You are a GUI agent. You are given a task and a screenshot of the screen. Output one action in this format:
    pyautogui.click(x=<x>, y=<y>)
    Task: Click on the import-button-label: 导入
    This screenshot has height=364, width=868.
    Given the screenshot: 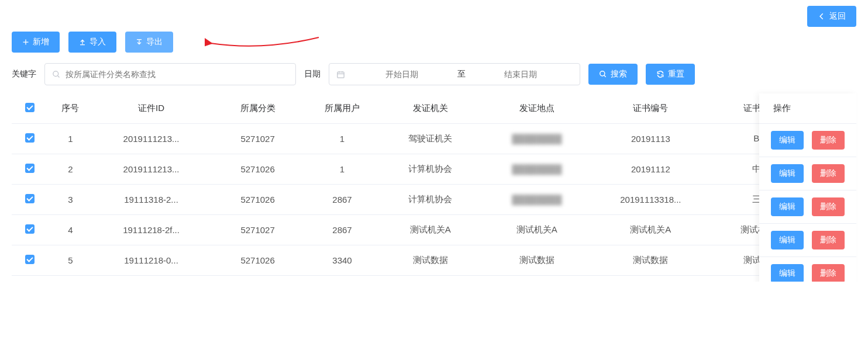 What is the action you would take?
    pyautogui.click(x=98, y=42)
    